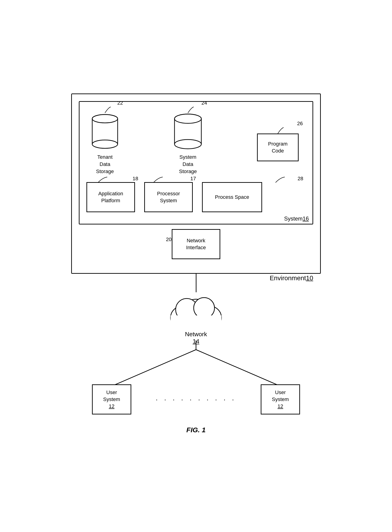  What do you see at coordinates (188, 164) in the screenshot?
I see `system-storage-label: SystemDataStorage` at bounding box center [188, 164].